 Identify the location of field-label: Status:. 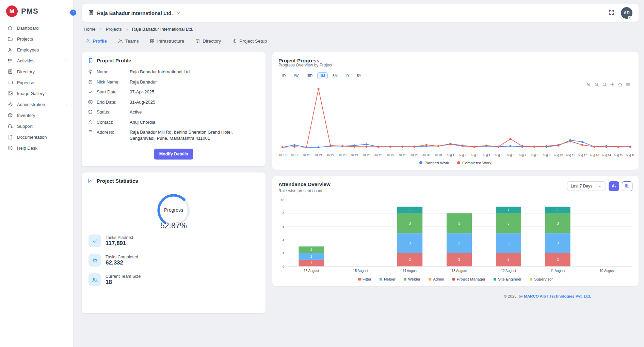
(111, 112).